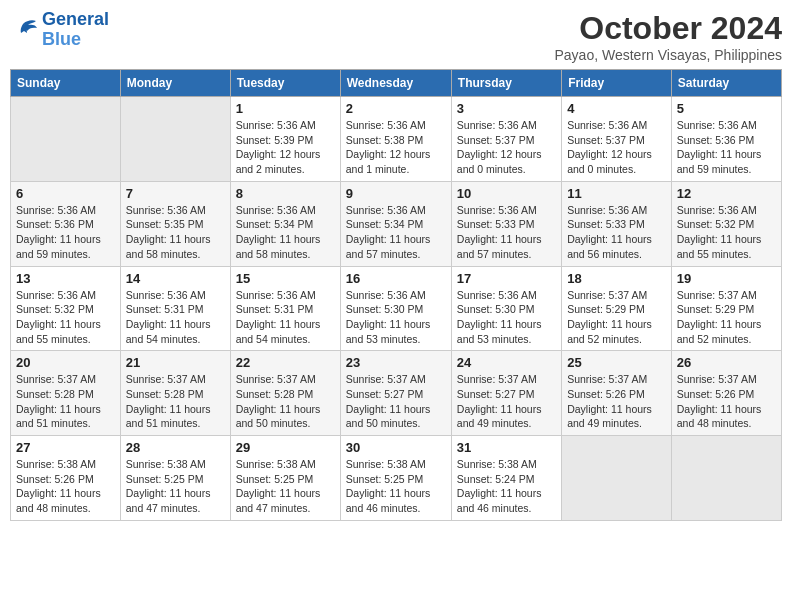 This screenshot has width=792, height=612. Describe the element at coordinates (175, 394) in the screenshot. I see `calendar-cell: 21Sunrise: 5:37 AMSunset: 5:28 PMDayligh…` at that location.